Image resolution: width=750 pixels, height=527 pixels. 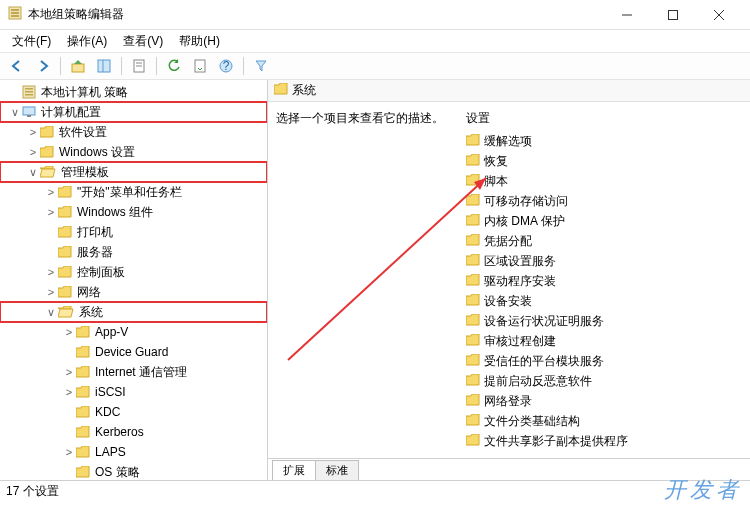 I want to click on help-button: ?, so click(x=226, y=66).